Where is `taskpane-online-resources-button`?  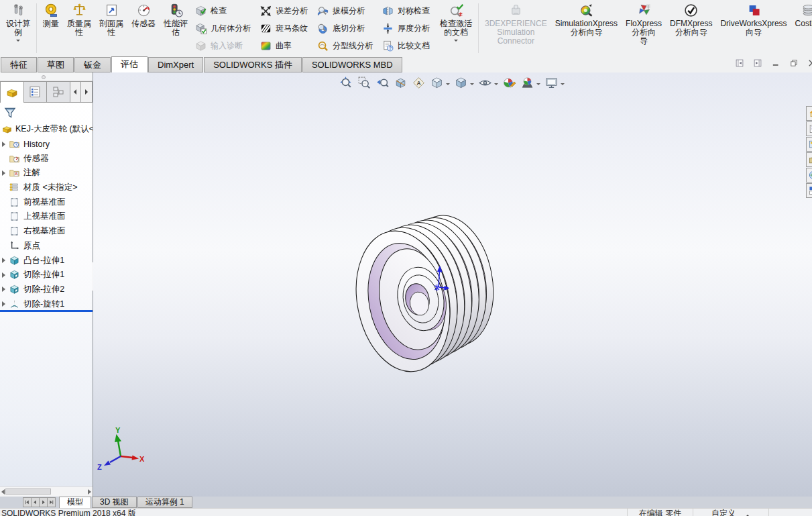 taskpane-online-resources-button is located at coordinates (809, 175).